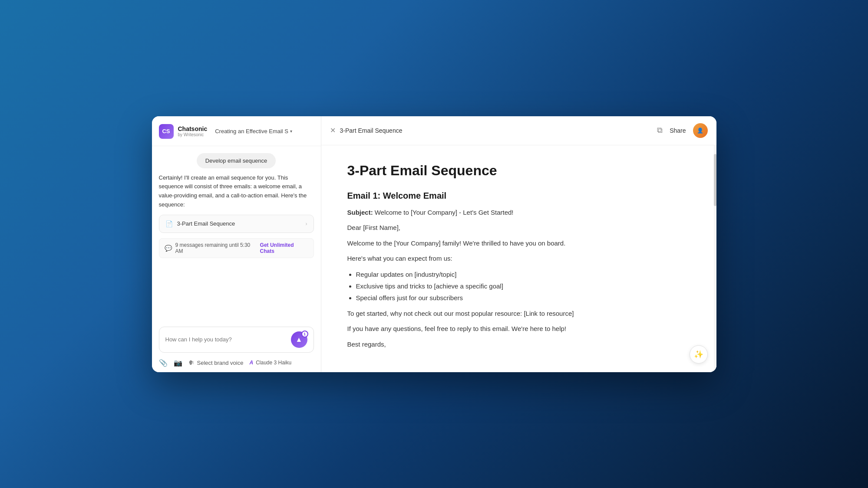 Image resolution: width=868 pixels, height=488 pixels. I want to click on notification-badge: 1, so click(305, 334).